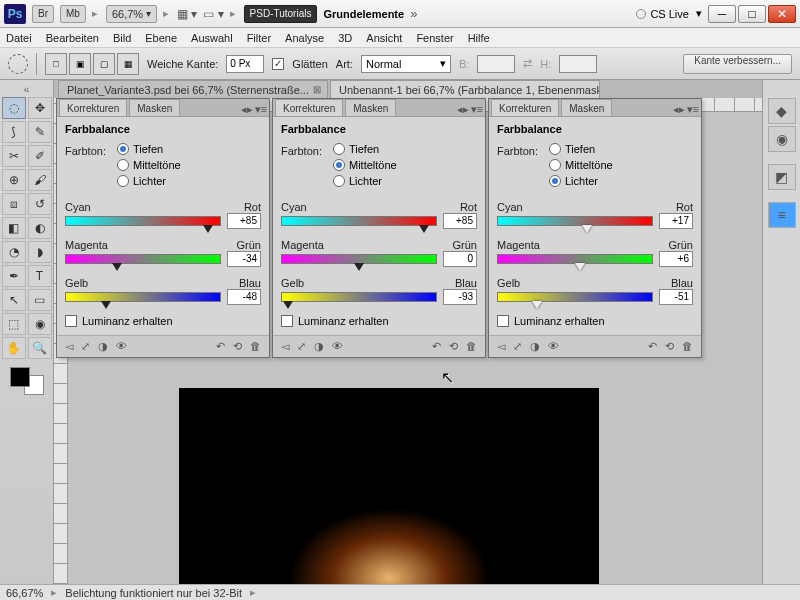  I want to click on minibridge-button: Mb, so click(73, 14).